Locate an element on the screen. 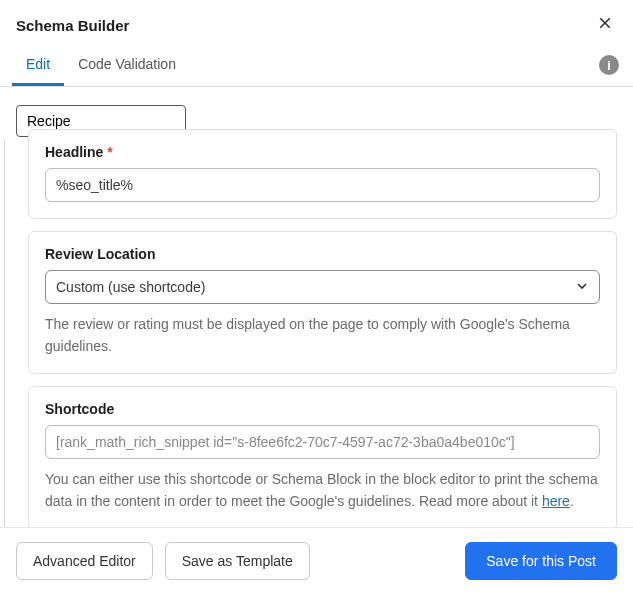  shortcode-helper-text-before: You can either use this shortcode or Sch… is located at coordinates (322, 490).